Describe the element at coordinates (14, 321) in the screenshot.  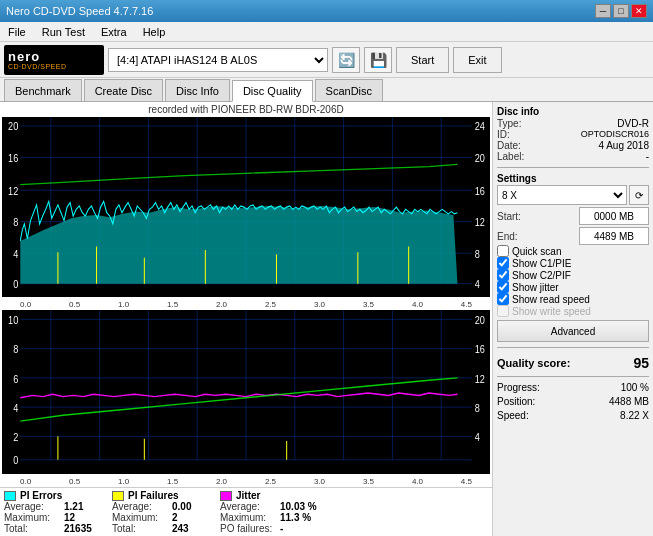
I see `svg-text: 10` at that location.